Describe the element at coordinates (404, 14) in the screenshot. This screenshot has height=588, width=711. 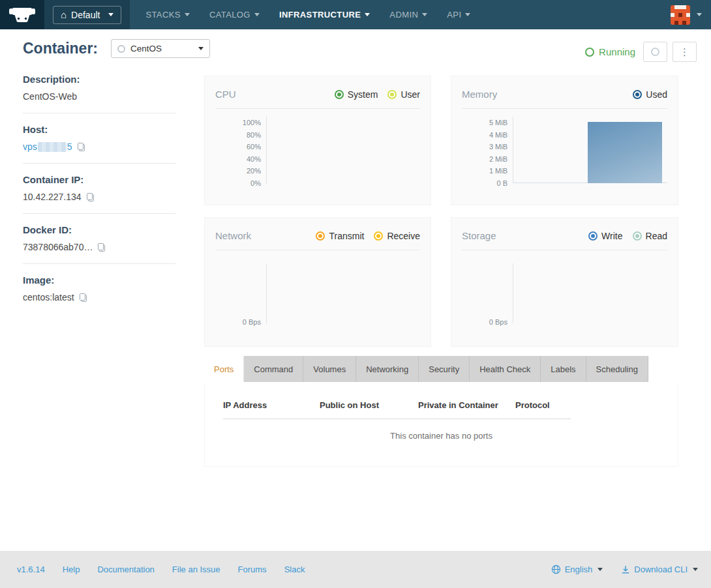
I see `nav-admin-label: ADMIN` at that location.